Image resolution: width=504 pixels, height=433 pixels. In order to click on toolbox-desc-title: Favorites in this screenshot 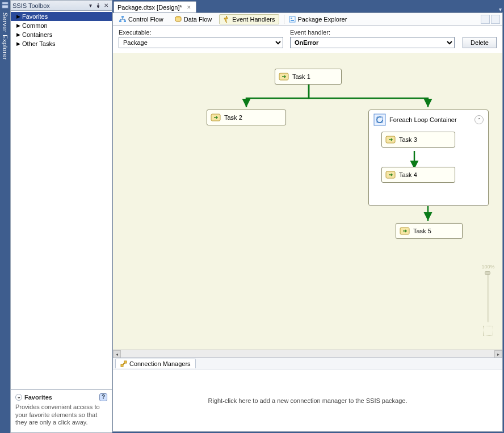, I will do `click(39, 397)`.